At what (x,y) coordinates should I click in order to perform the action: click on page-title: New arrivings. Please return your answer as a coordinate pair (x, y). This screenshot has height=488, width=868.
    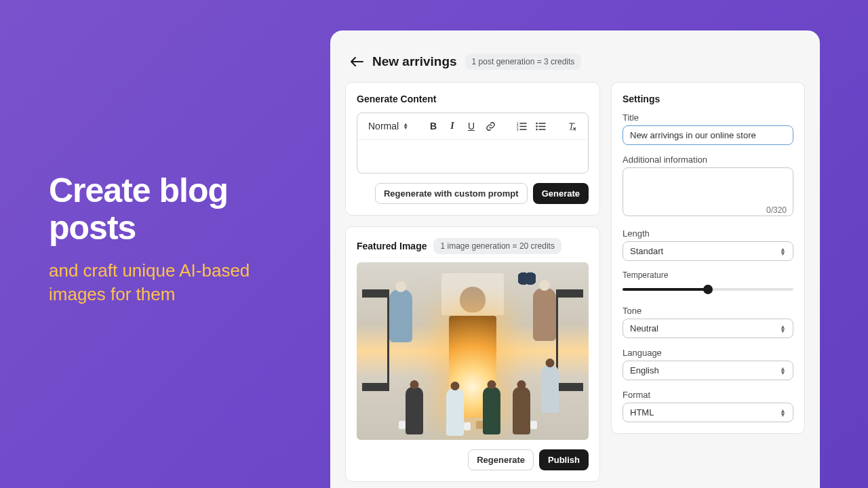
    Looking at the image, I should click on (415, 62).